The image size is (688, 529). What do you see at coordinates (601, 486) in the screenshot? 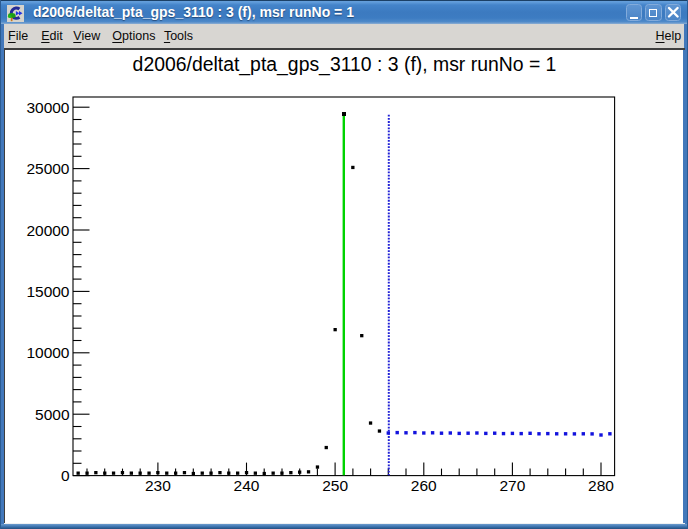
I see `svg-text: 280` at bounding box center [601, 486].